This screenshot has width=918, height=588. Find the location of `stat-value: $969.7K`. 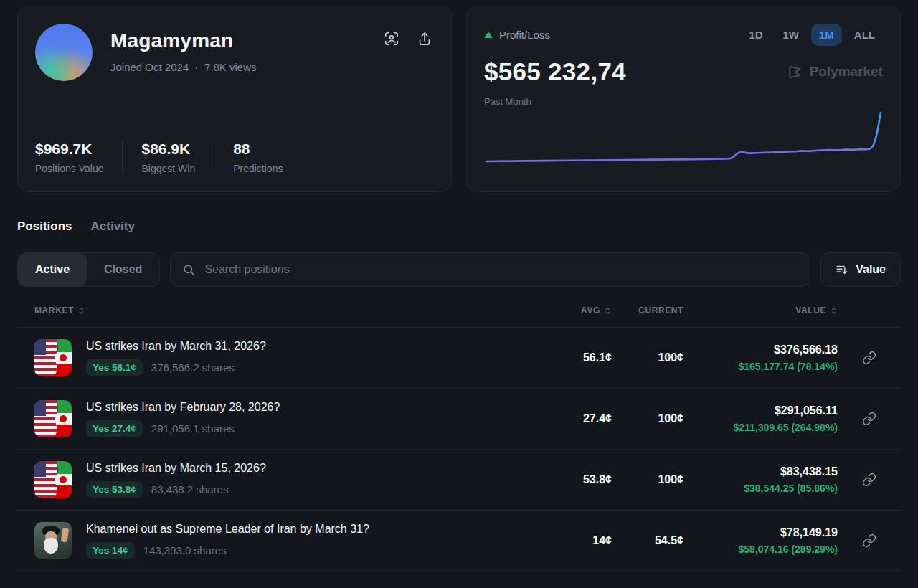

stat-value: $969.7K is located at coordinates (69, 149).